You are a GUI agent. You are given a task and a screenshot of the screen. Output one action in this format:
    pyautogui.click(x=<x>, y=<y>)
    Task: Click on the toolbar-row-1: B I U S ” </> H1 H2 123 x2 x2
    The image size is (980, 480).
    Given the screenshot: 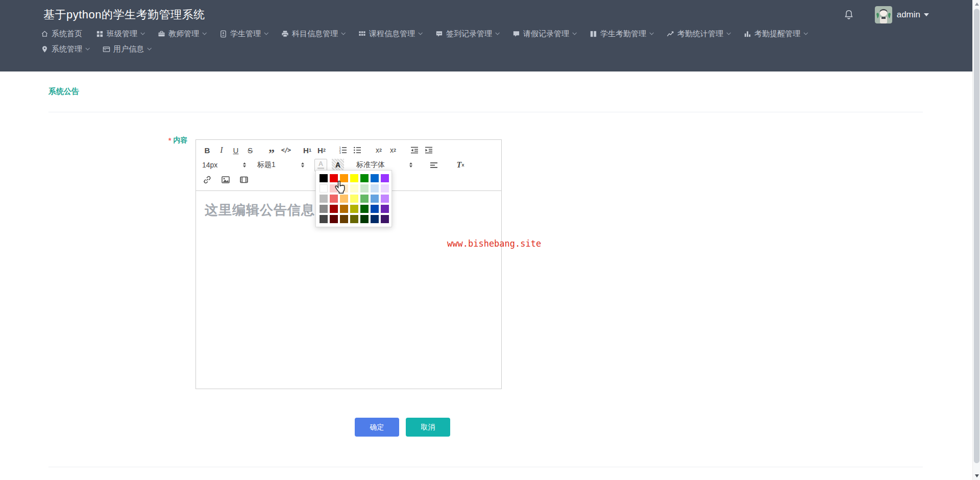 What is the action you would take?
    pyautogui.click(x=349, y=150)
    